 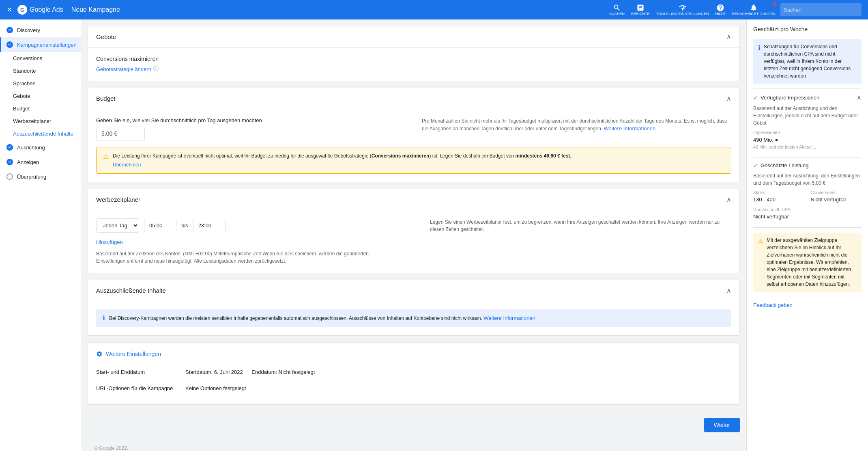 What do you see at coordinates (41, 121) in the screenshot?
I see `sidebar-item-werbezeitplaner: Werbezeitplaner` at bounding box center [41, 121].